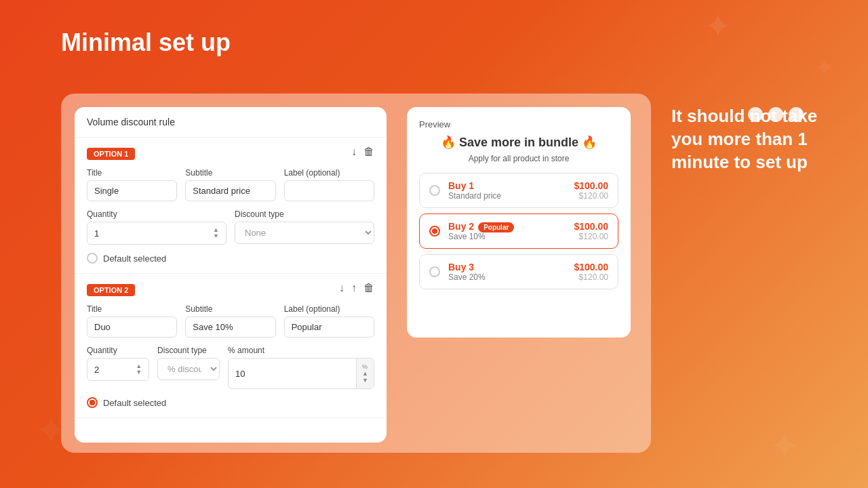 The image size is (868, 488). Describe the element at coordinates (481, 226) in the screenshot. I see `bundle-item-name-2: Buy 2Popular` at that location.